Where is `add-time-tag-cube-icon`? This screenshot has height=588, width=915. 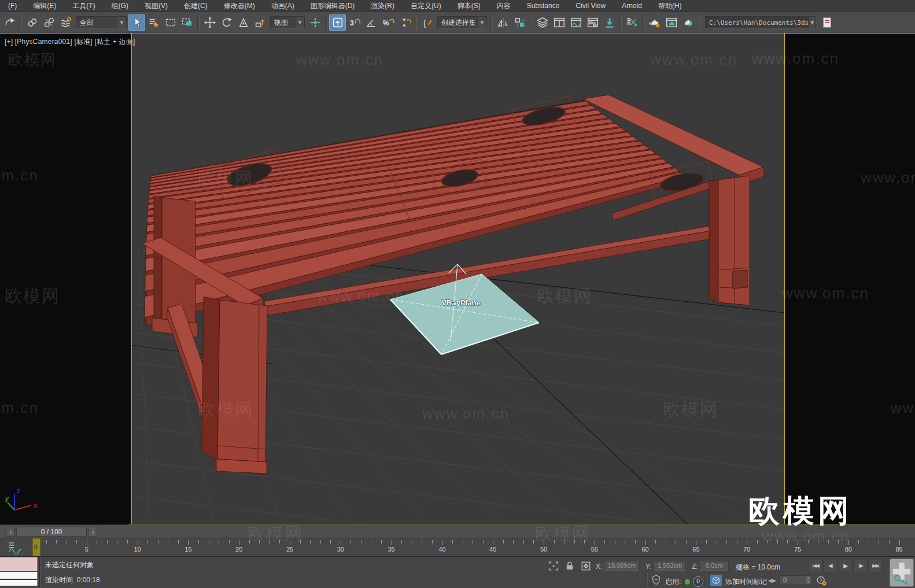
add-time-tag-cube-icon is located at coordinates (716, 580).